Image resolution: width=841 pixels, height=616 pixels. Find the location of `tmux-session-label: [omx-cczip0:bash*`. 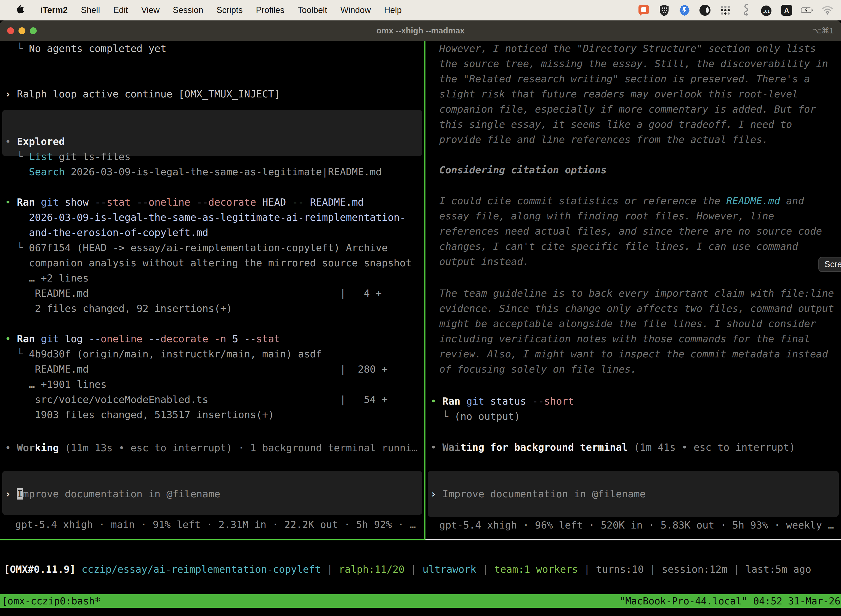

tmux-session-label: [omx-cczip0:bash* is located at coordinates (51, 601).